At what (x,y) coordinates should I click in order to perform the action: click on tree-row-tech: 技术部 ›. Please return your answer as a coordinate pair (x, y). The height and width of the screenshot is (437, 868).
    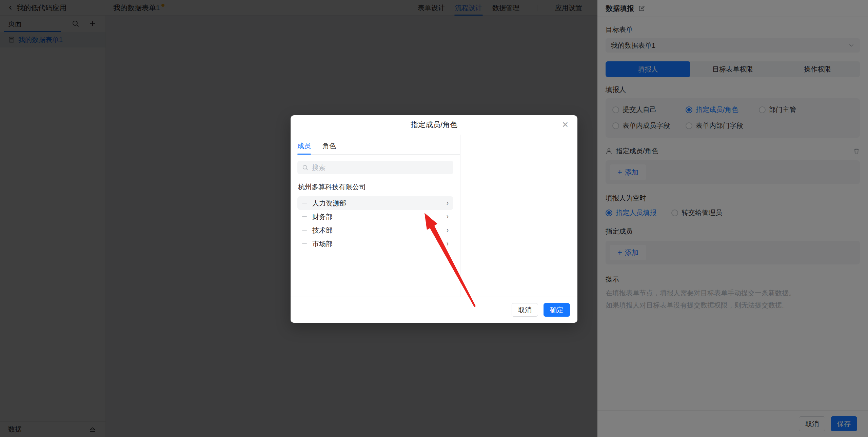
    Looking at the image, I should click on (375, 230).